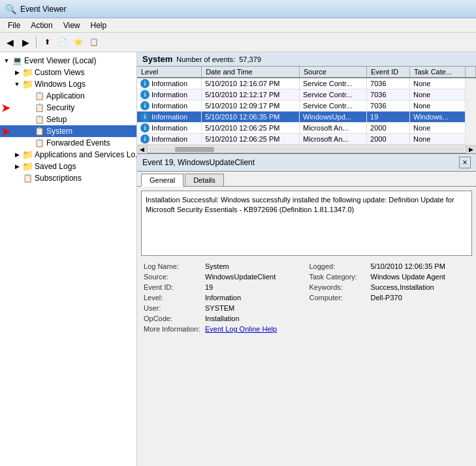 The width and height of the screenshot is (476, 466). I want to click on col-source: Source, so click(333, 72).